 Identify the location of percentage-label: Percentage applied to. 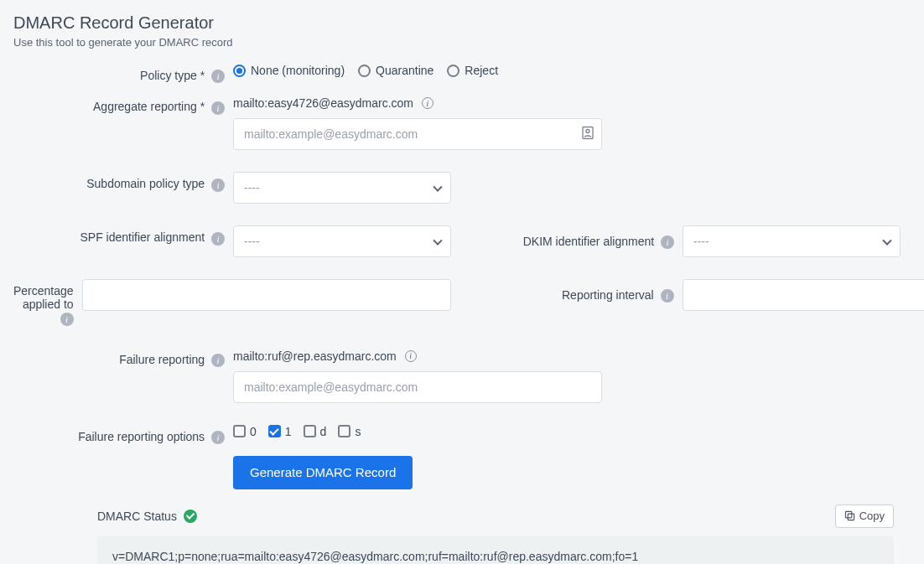
(44, 298).